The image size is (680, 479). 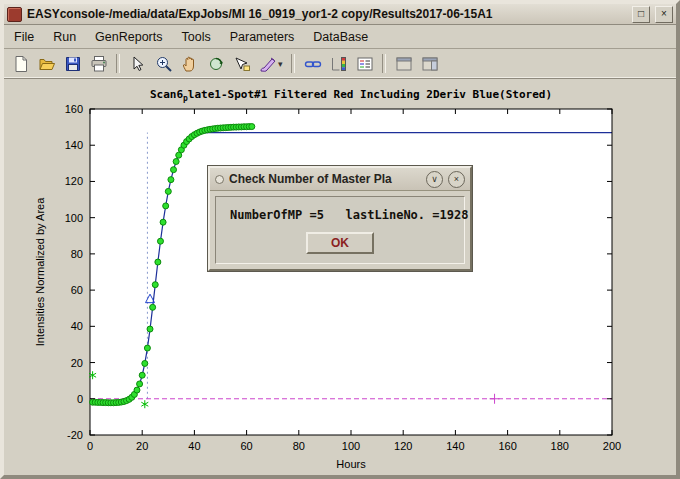 I want to click on check-master-plates-dialog: Check Number of Master Pla ∨ × NumberOfM…, so click(x=340, y=218).